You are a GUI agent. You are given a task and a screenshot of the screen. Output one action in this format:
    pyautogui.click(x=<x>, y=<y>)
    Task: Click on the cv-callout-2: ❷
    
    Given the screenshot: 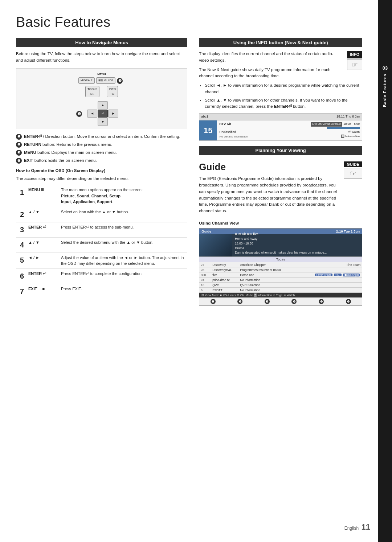 What is the action you would take?
    pyautogui.click(x=240, y=301)
    